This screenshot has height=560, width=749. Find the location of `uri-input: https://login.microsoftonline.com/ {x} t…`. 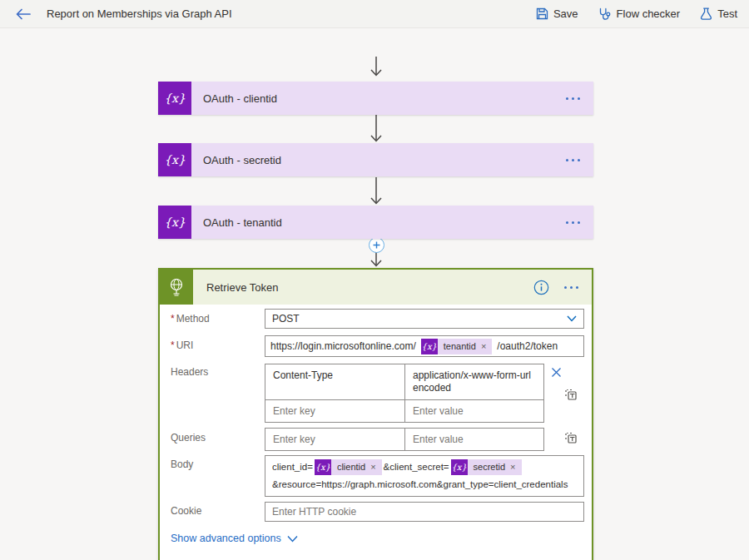

uri-input: https://login.microsoftonline.com/ {x} t… is located at coordinates (424, 346).